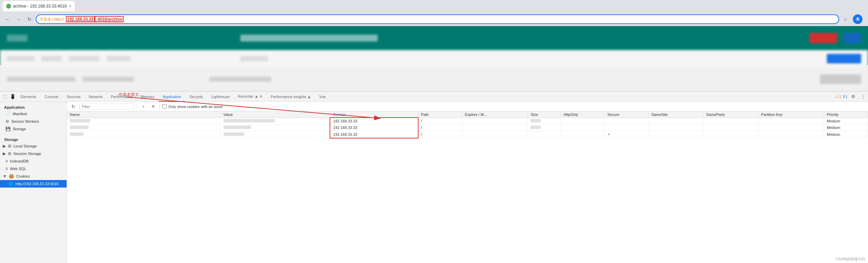 Image resolution: width=868 pixels, height=263 pixels. I want to click on sidebar-item-indexeddb: ≡ IndexedDB, so click(33, 161).